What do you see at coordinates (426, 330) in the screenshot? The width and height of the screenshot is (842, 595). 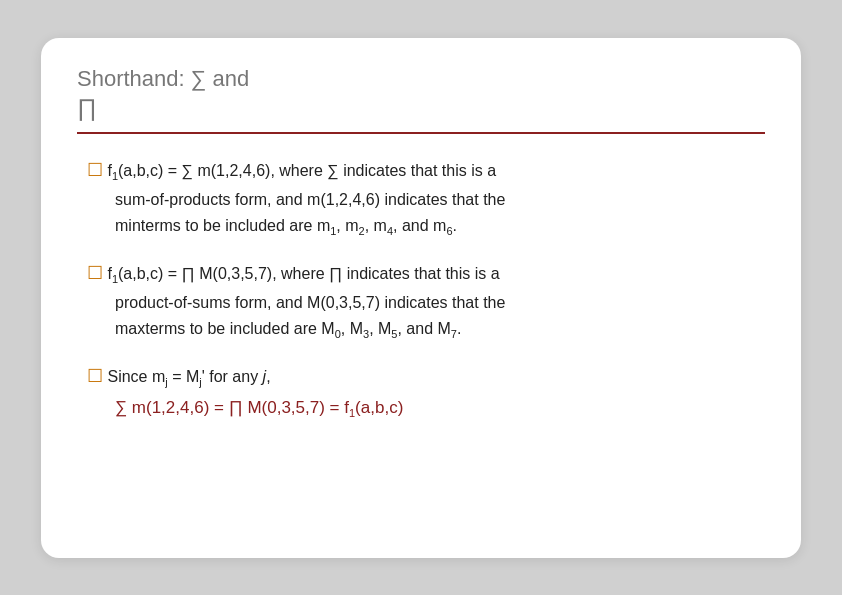 I see `bullet-2-line-3: maxterms to be included are M0, M3, M5, …` at bounding box center [426, 330].